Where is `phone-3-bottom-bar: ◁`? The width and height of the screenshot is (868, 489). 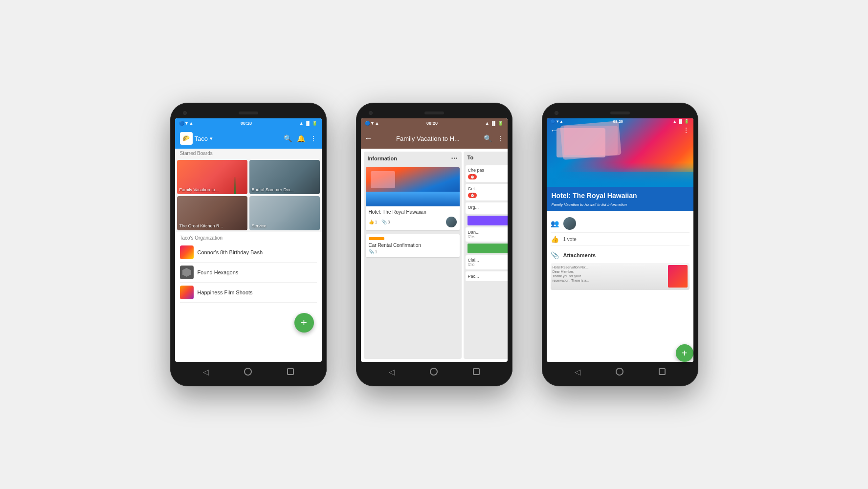
phone-3-bottom-bar: ◁ is located at coordinates (620, 372).